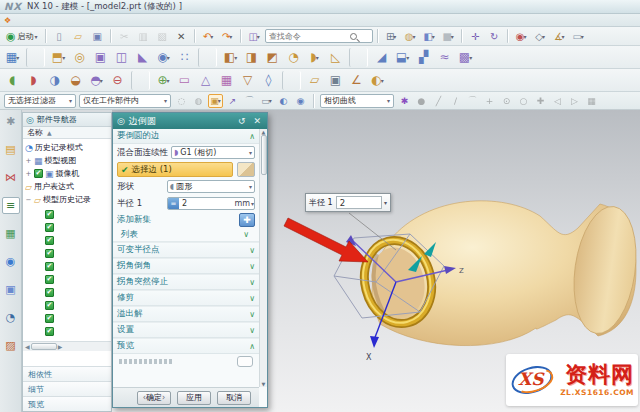  What do you see at coordinates (444, 58) in the screenshot?
I see `sew-icon: ≈` at bounding box center [444, 58].